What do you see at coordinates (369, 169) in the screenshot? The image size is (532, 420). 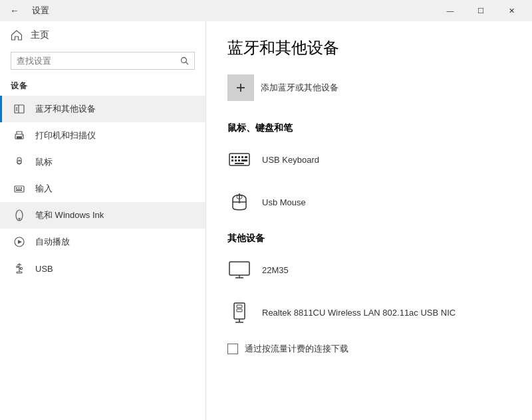 I see `mouse-keyboard-section: 鼠标、键盘和笔` at bounding box center [369, 169].